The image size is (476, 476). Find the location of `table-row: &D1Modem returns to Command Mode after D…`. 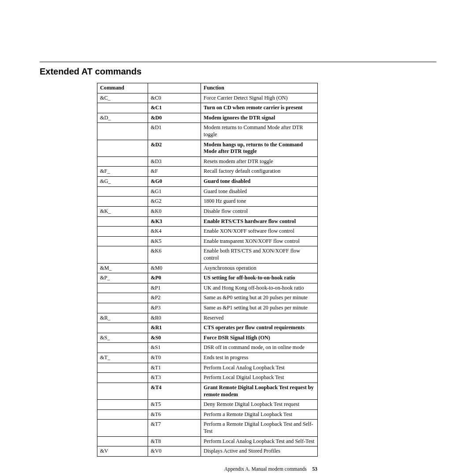

table-row: &D1Modem returns to Command Mode after D… is located at coordinates (208, 131).